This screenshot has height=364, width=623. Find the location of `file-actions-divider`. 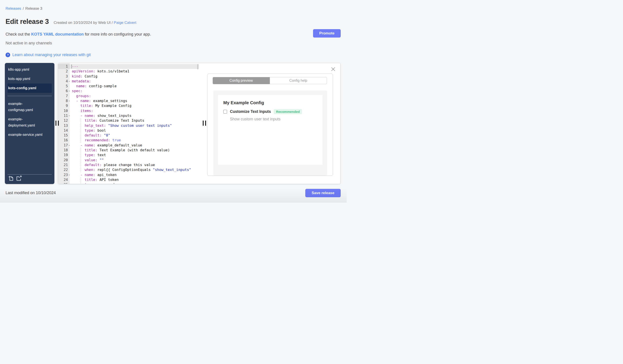

file-actions-divider is located at coordinates (30, 174).